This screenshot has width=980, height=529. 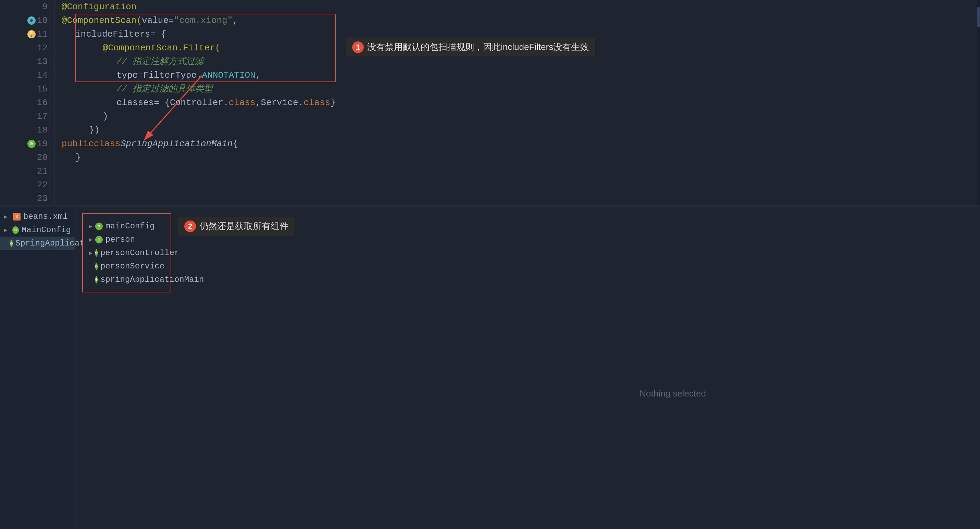 I want to click on line-num-18: 18, so click(x=42, y=130).